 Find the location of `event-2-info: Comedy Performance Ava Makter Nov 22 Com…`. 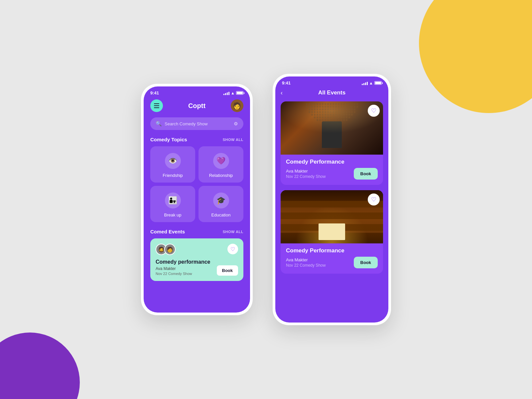

event-2-info: Comedy Performance Ava Makter Nov 22 Com… is located at coordinates (332, 256).